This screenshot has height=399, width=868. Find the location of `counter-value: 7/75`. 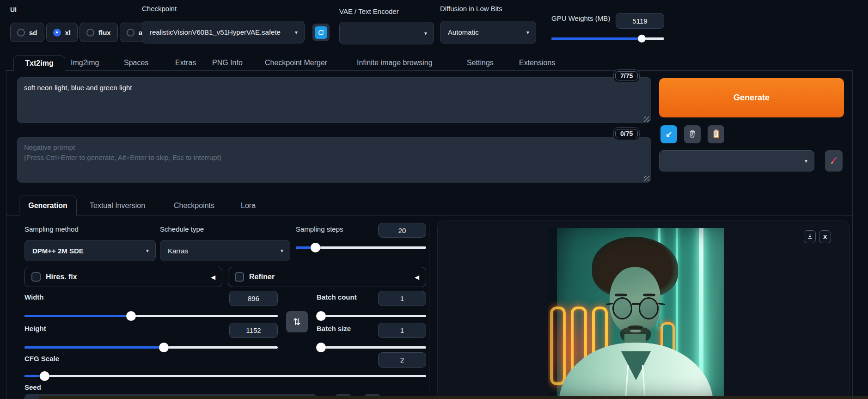

counter-value: 7/75 is located at coordinates (627, 76).